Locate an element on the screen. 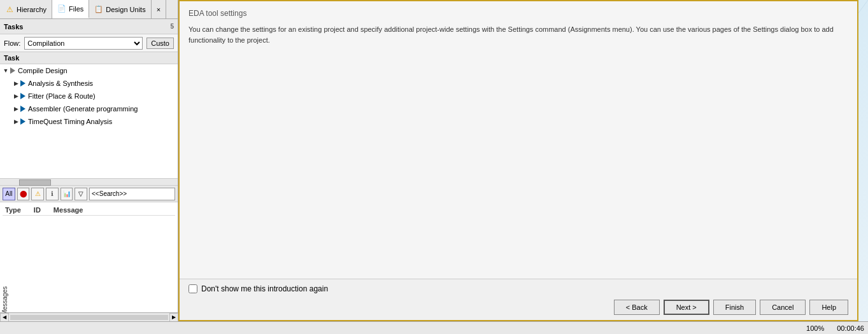 Image resolution: width=868 pixels, height=334 pixels. col-id: ID is located at coordinates (37, 210).